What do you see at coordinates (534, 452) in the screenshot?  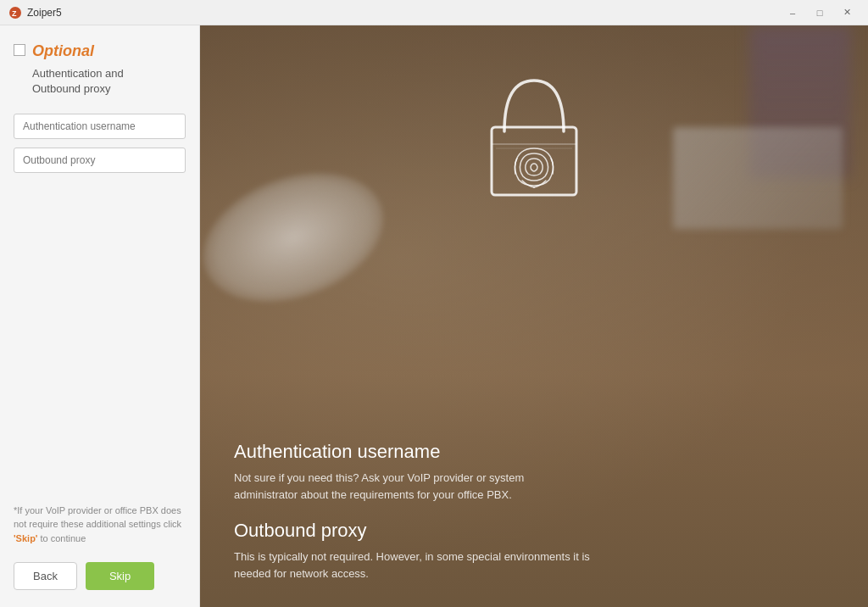 I see `auth-title: Authentication username` at bounding box center [534, 452].